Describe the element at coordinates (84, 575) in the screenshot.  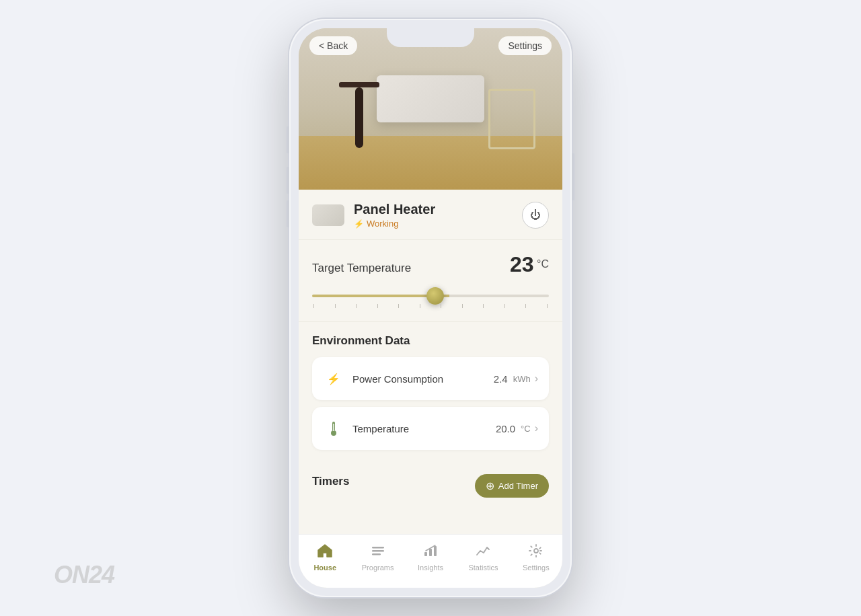
I see `watermark: ON24` at that location.